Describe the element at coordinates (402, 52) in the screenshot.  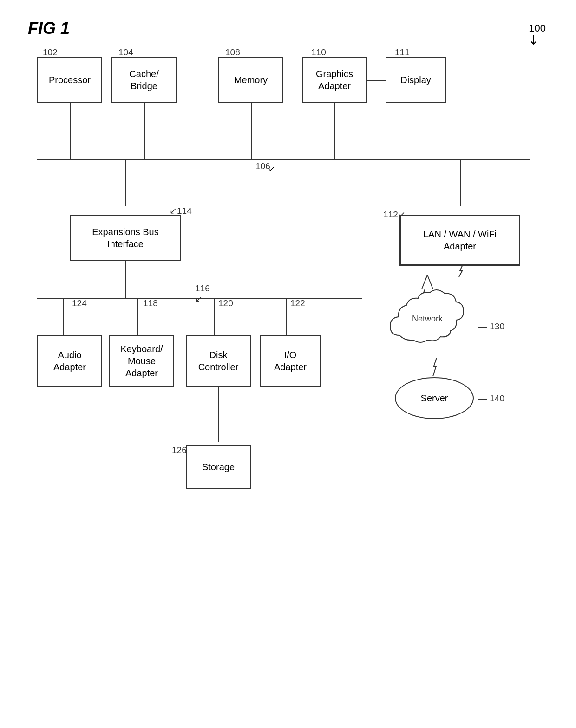
I see `ref-111: 111` at that location.